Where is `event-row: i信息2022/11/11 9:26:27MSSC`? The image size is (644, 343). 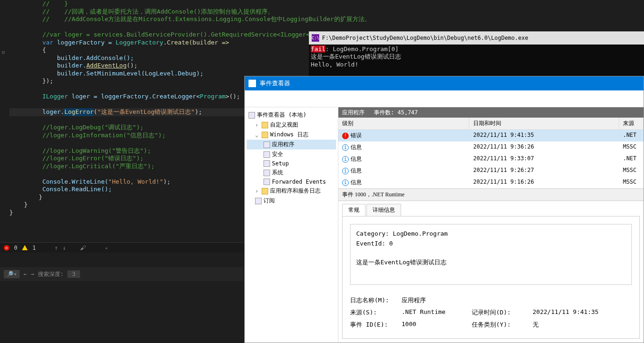
event-row: i信息2022/11/11 9:26:27MSSC is located at coordinates (491, 171).